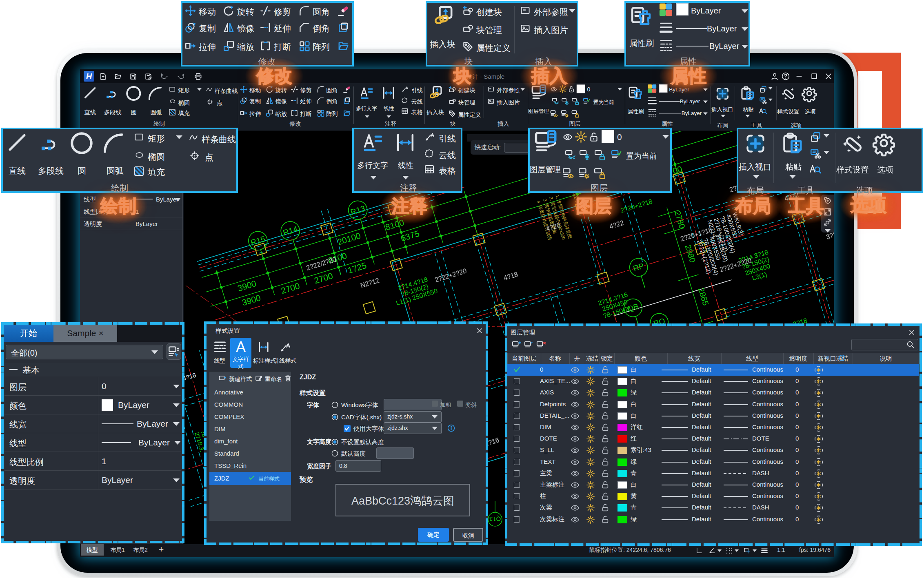 The height and width of the screenshot is (578, 924). What do you see at coordinates (680, 219) in the screenshot?
I see `svg-text: 2780` at bounding box center [680, 219].